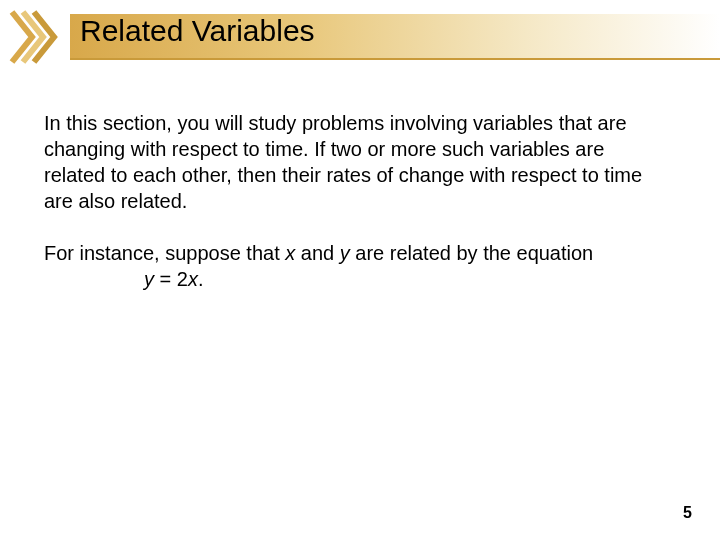  I want to click on p2-var-y: y, so click(345, 253).